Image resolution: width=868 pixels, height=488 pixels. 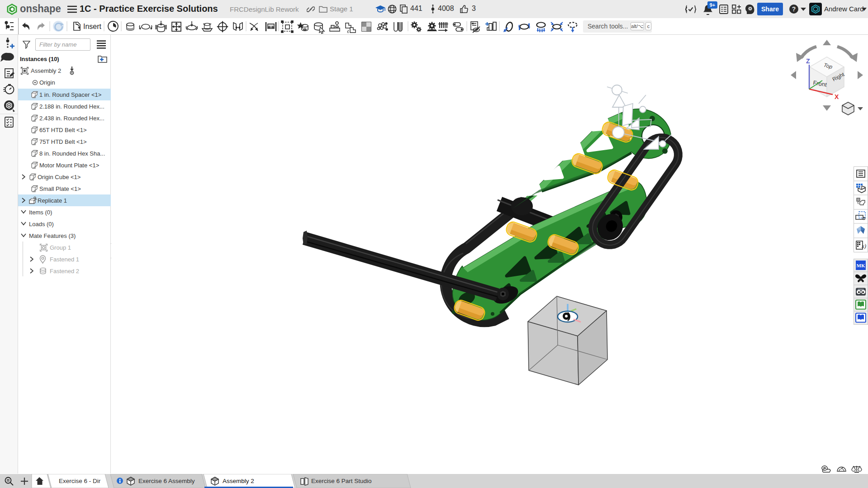 What do you see at coordinates (808, 61) in the screenshot?
I see `svg-text: Z` at bounding box center [808, 61].